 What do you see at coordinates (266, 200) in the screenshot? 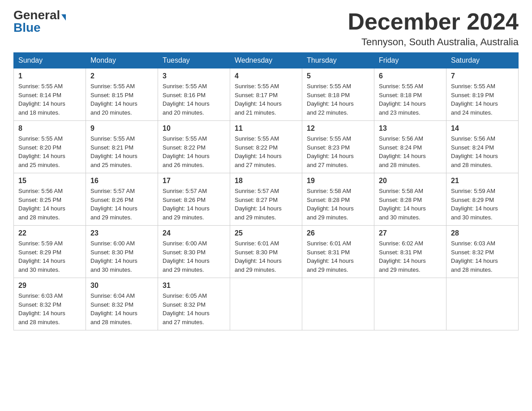
I see `week-row-3: 15 Sunrise: 5:56 AMSunset: 8:25 PMDaylig…` at bounding box center [266, 200].